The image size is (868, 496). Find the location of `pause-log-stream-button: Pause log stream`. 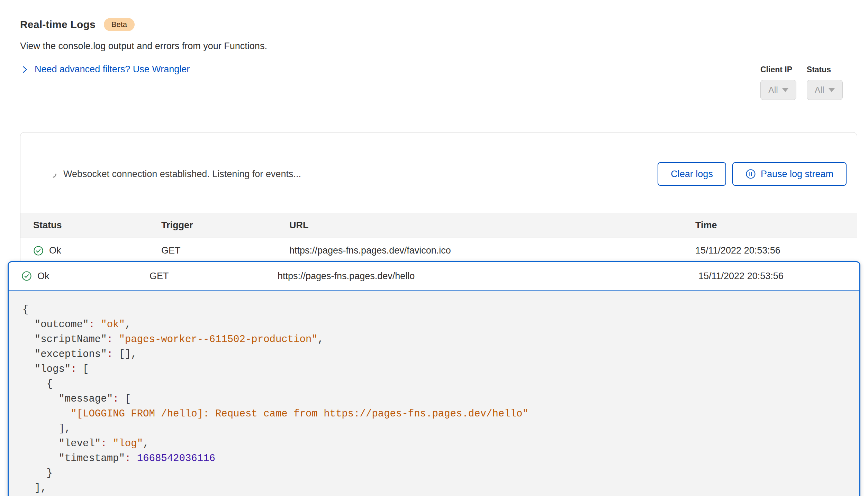

pause-log-stream-button: Pause log stream is located at coordinates (789, 174).